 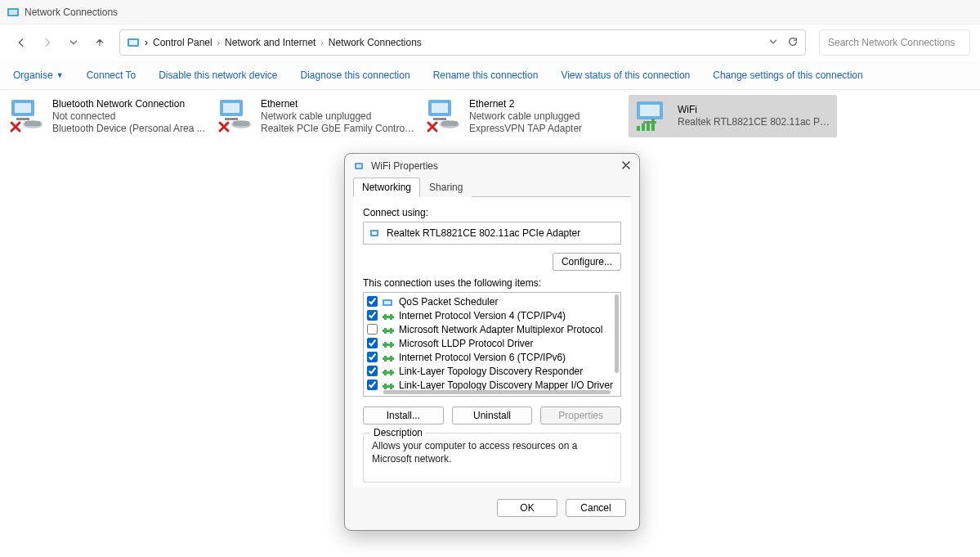 I want to click on list-item: Link-Layer Topology Discovery Responder, so click(x=492, y=371).